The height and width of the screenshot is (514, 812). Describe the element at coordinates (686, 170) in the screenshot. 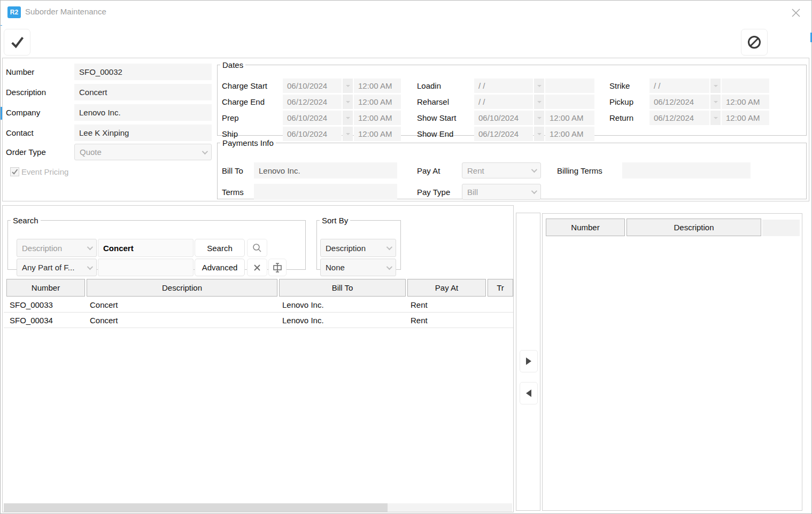

I see `billing-terms-field` at that location.